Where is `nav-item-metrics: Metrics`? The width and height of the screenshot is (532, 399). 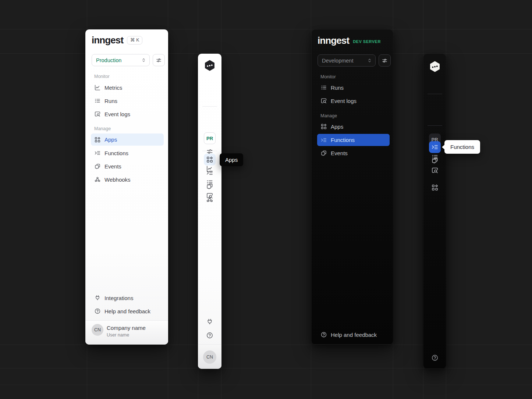 nav-item-metrics: Metrics is located at coordinates (127, 88).